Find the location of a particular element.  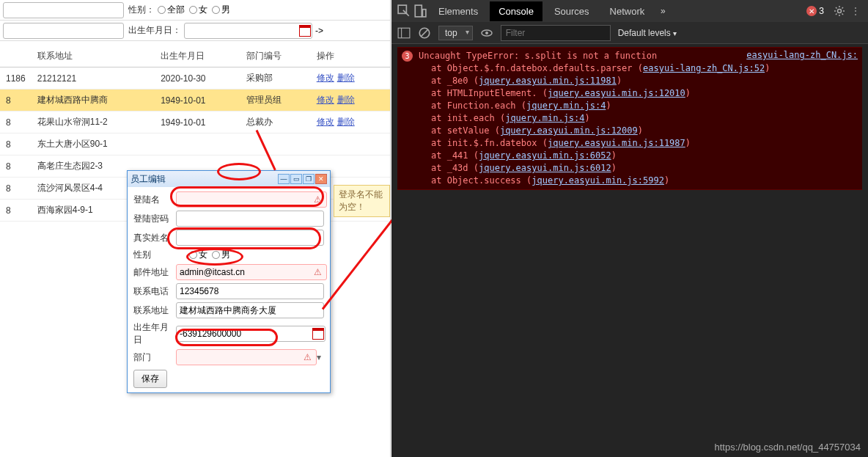

radio-male: 男 is located at coordinates (221, 10).